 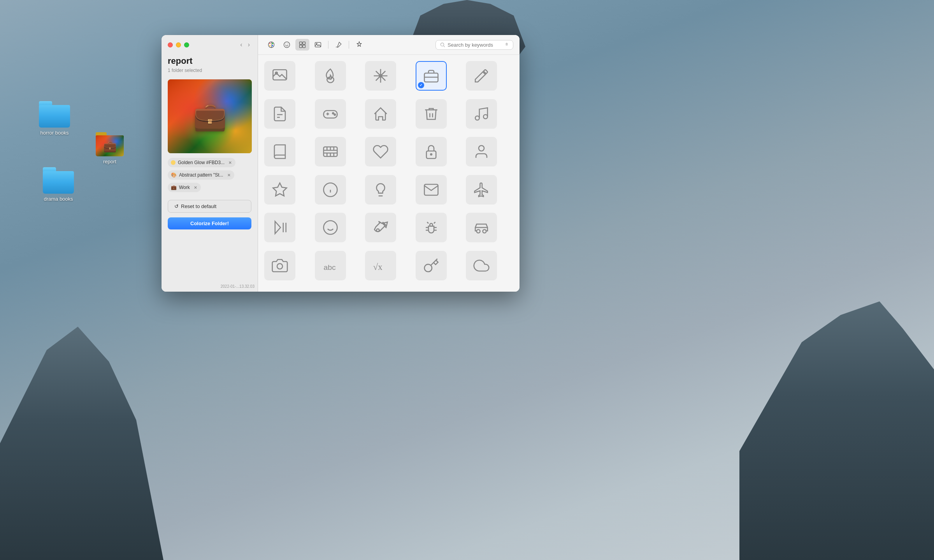 What do you see at coordinates (381, 152) in the screenshot?
I see `icon-heart` at bounding box center [381, 152].